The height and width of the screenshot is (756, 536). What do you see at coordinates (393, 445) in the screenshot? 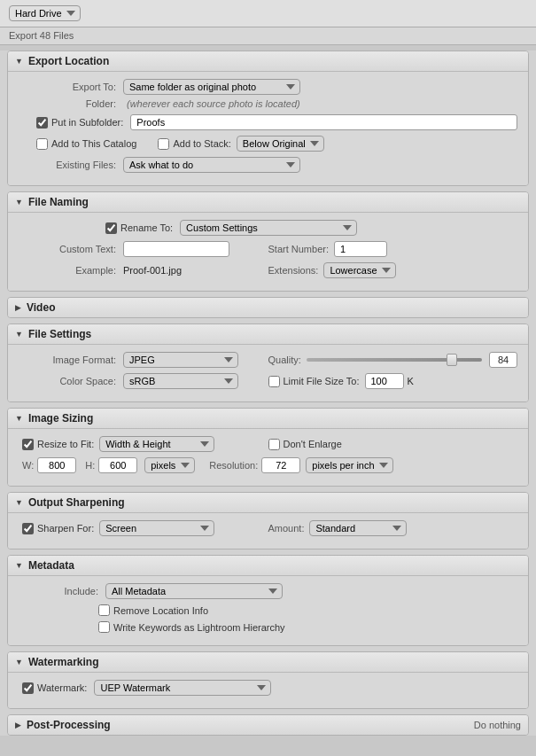
I see `dont-enlarge-col: Don't Enlarge` at bounding box center [393, 445].